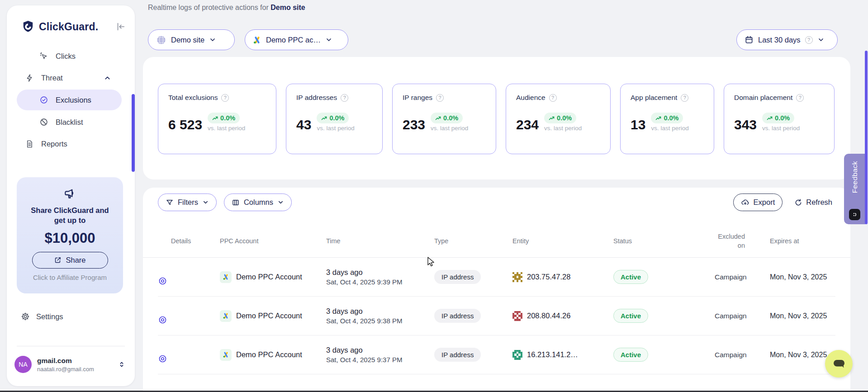 The height and width of the screenshot is (392, 868). What do you see at coordinates (855, 189) in the screenshot?
I see `feedback-tab: Feedback` at bounding box center [855, 189].